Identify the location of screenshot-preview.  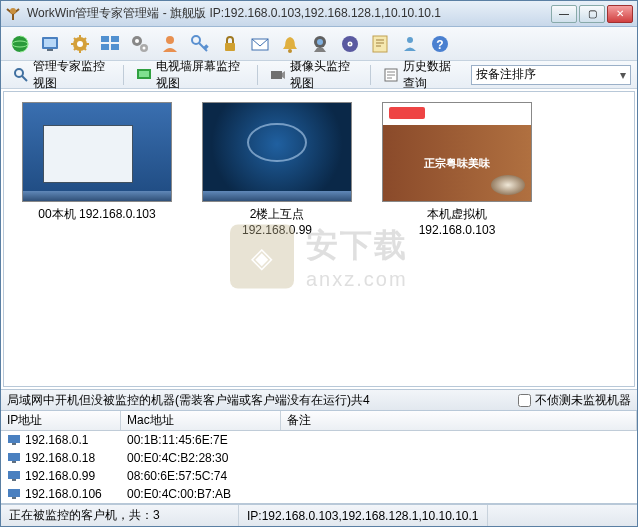
(277, 152).